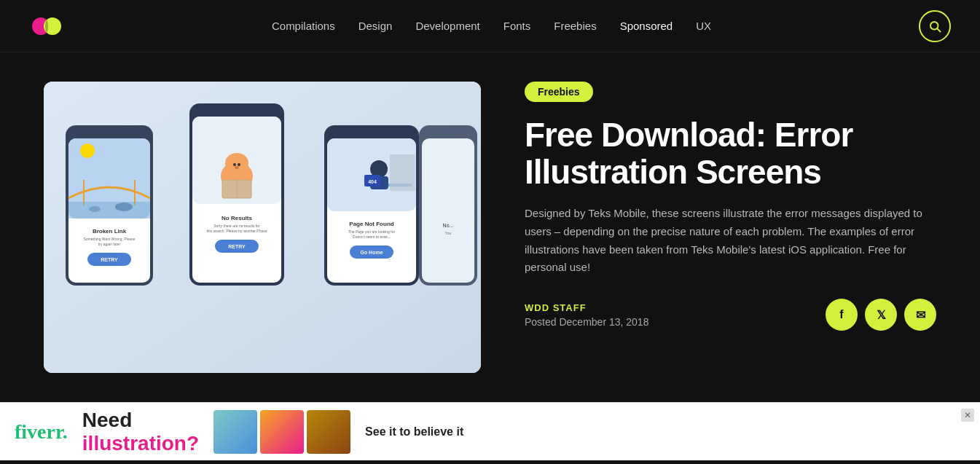  What do you see at coordinates (372, 182) in the screenshot?
I see `svg-text: 404` at bounding box center [372, 182].